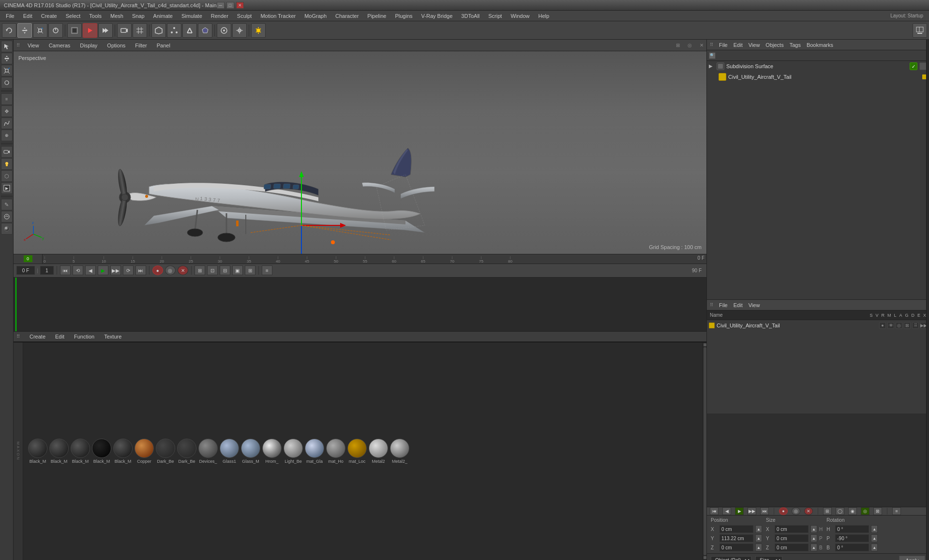 The width and height of the screenshot is (929, 560). I want to click on record2-btn: ⊟, so click(225, 270).